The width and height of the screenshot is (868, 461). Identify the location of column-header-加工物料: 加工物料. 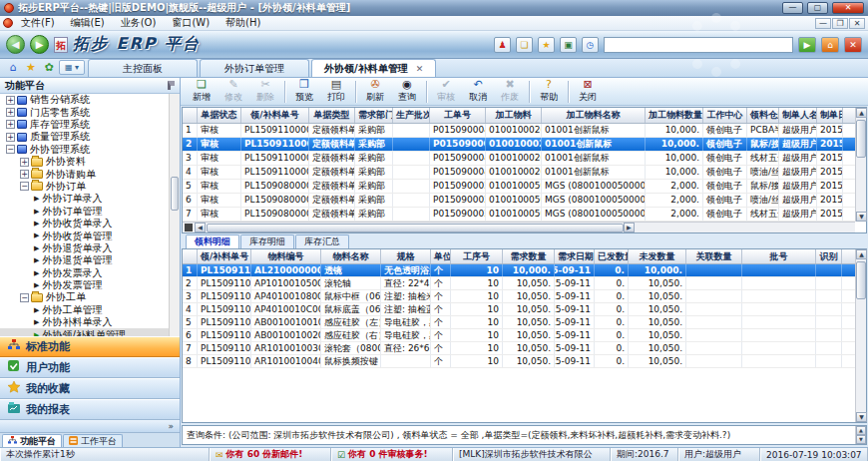
(514, 116).